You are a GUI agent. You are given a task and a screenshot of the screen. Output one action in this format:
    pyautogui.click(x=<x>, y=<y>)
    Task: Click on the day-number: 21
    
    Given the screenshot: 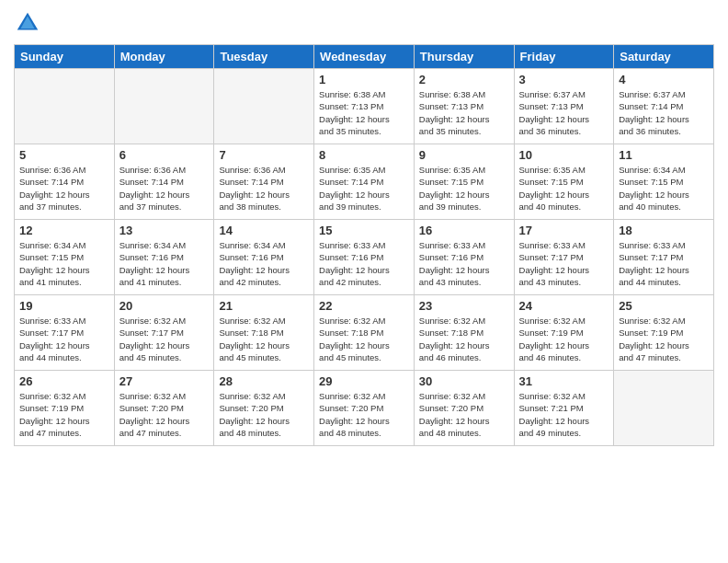 What is the action you would take?
    pyautogui.click(x=264, y=305)
    